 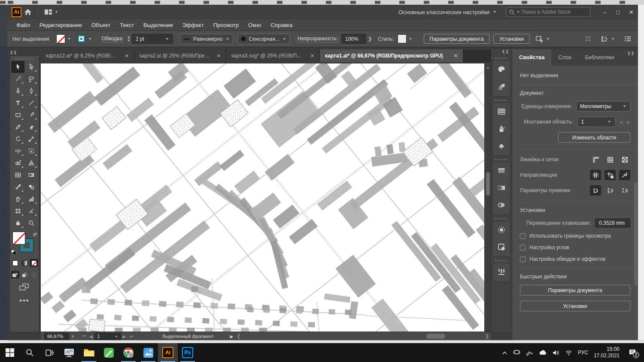 I want to click on gradient-button, so click(x=24, y=263).